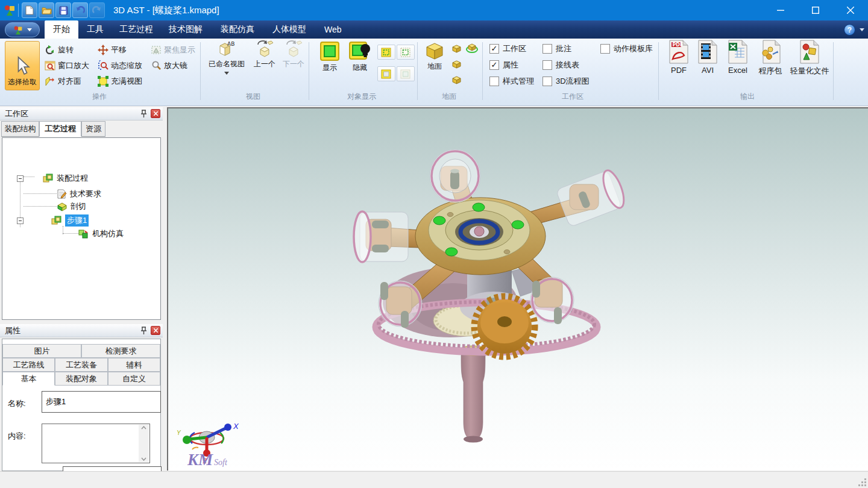 Image resolution: width=868 pixels, height=488 pixels. What do you see at coordinates (679, 57) in the screenshot?
I see `export-pdf-button: PDF PDF` at bounding box center [679, 57].